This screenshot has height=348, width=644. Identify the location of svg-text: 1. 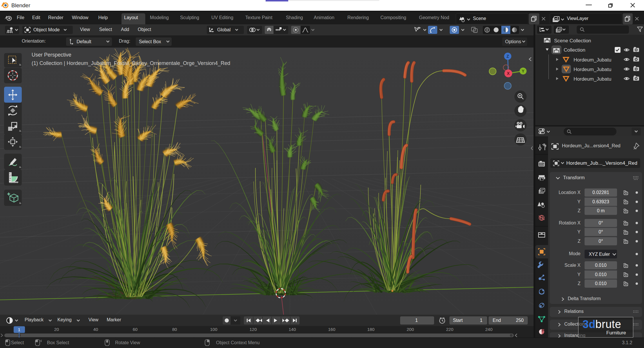
(19, 329).